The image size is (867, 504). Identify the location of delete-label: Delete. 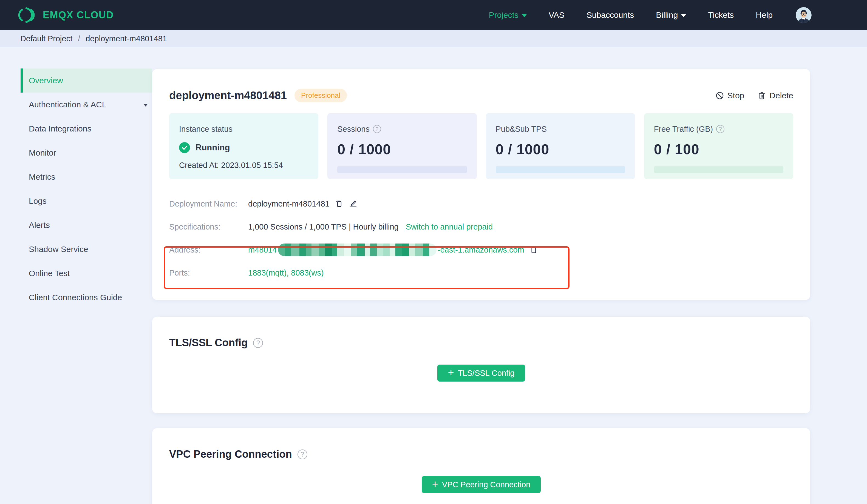
(781, 96).